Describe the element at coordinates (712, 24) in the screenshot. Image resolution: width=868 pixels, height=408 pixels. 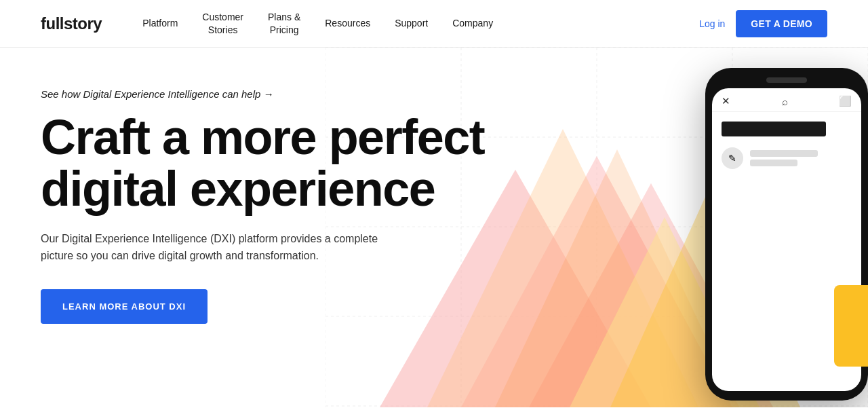
I see `login-link: Log in` at that location.